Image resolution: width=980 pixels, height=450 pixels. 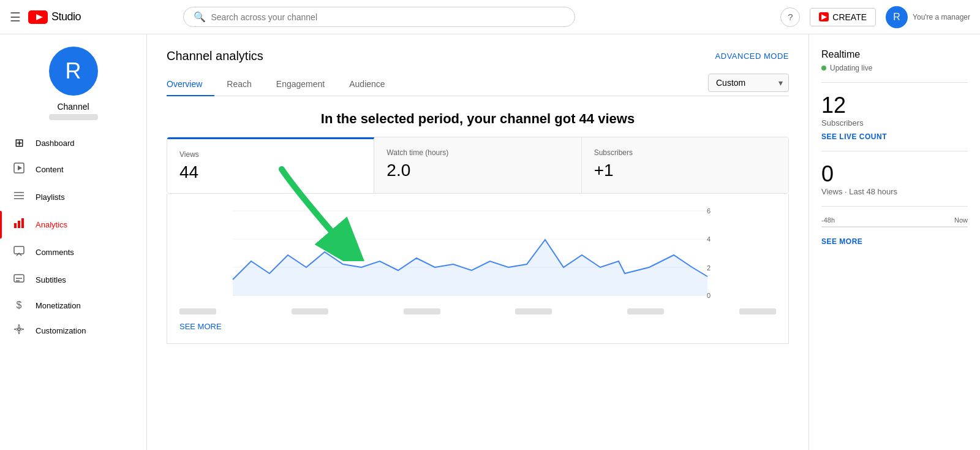 What do you see at coordinates (239, 85) in the screenshot?
I see `tab-reach: Reach` at bounding box center [239, 85].